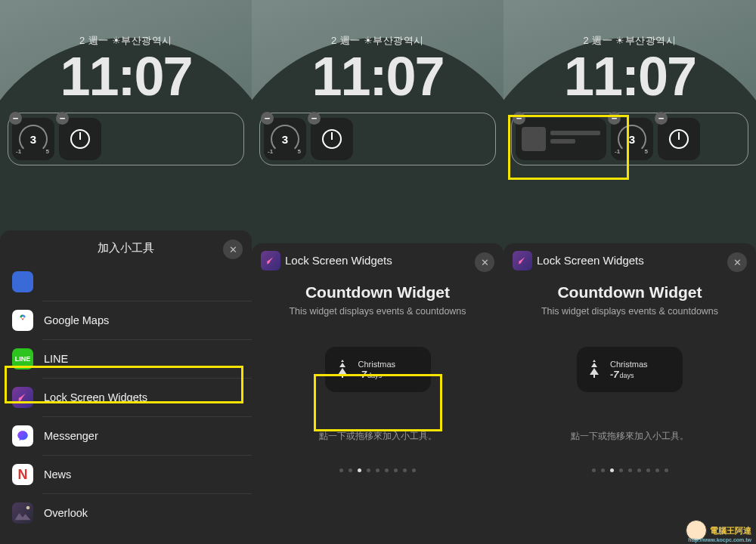 This screenshot has width=756, height=544. I want to click on app-row, so click(125, 282).